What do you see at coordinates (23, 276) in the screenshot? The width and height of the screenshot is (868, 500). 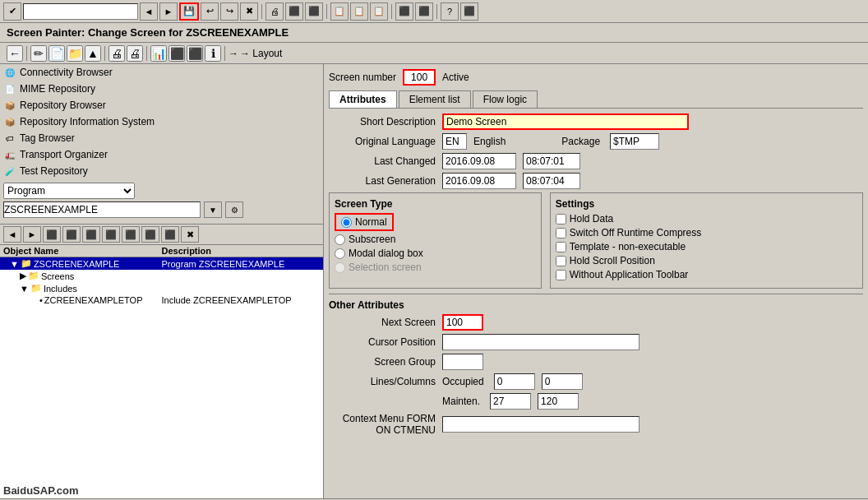 I see `tree-expand-2: ▶` at bounding box center [23, 276].